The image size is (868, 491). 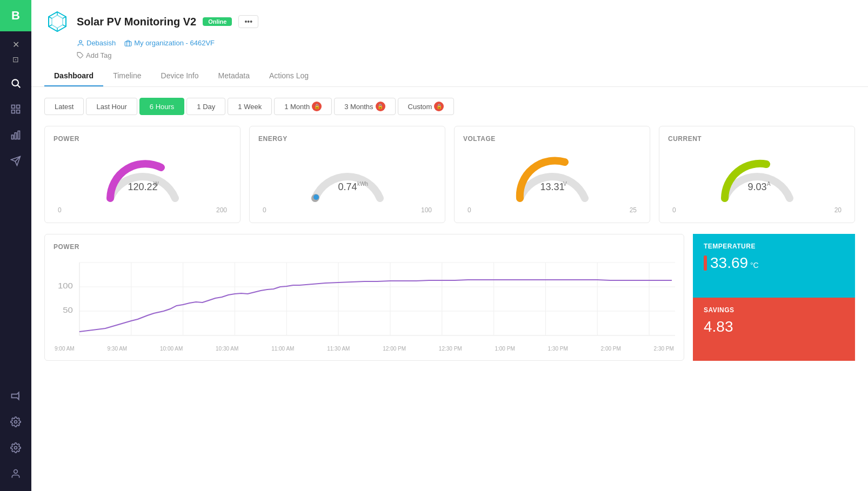 What do you see at coordinates (552, 174) in the screenshot?
I see `voltage-gauge-card: VOLTAGE 13.31 V 0 25` at bounding box center [552, 174].